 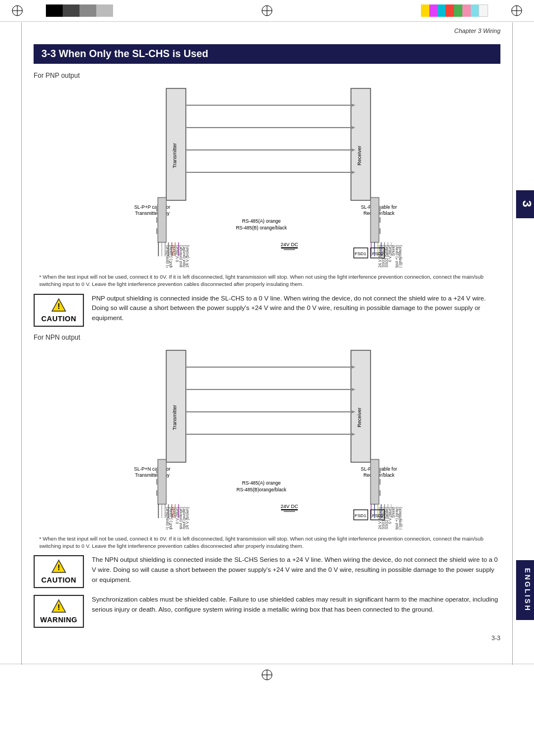 What do you see at coordinates (59, 611) in the screenshot?
I see `warning1-badge: ! WARNING` at bounding box center [59, 611].